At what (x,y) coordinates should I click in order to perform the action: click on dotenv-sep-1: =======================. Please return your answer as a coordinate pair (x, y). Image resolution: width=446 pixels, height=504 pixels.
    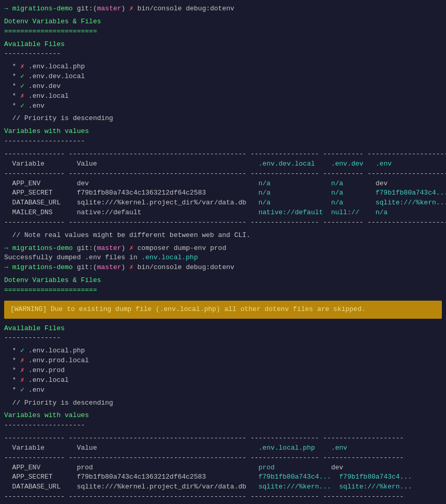
    Looking at the image, I should click on (223, 32).